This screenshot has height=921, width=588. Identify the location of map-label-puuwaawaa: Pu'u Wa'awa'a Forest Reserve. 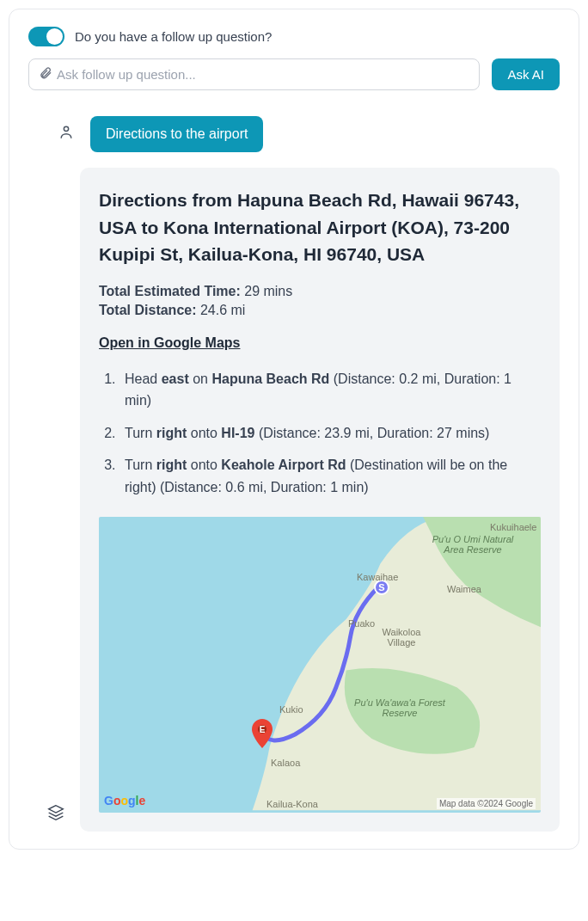
(400, 708).